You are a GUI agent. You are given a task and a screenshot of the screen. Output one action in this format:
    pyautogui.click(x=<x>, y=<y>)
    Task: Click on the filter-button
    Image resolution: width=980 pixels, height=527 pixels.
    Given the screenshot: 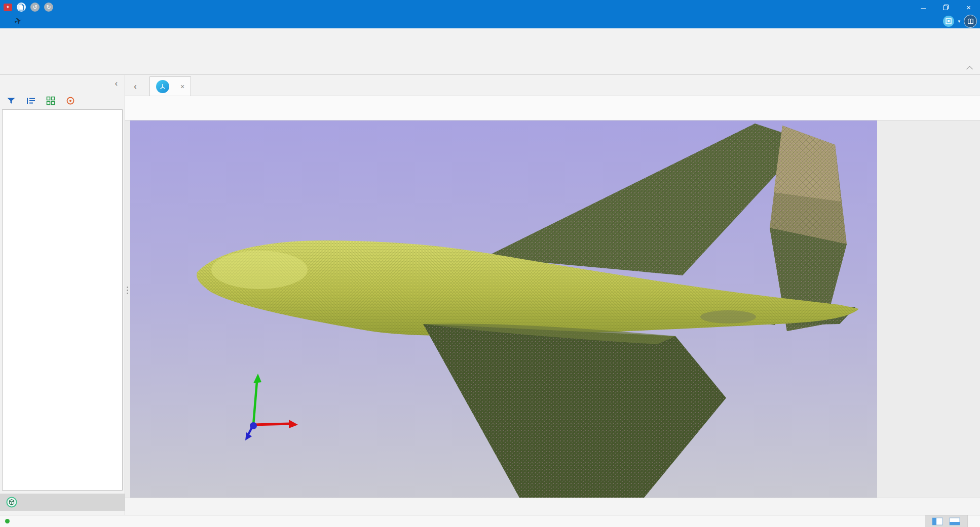 What is the action you would take?
    pyautogui.click(x=11, y=101)
    